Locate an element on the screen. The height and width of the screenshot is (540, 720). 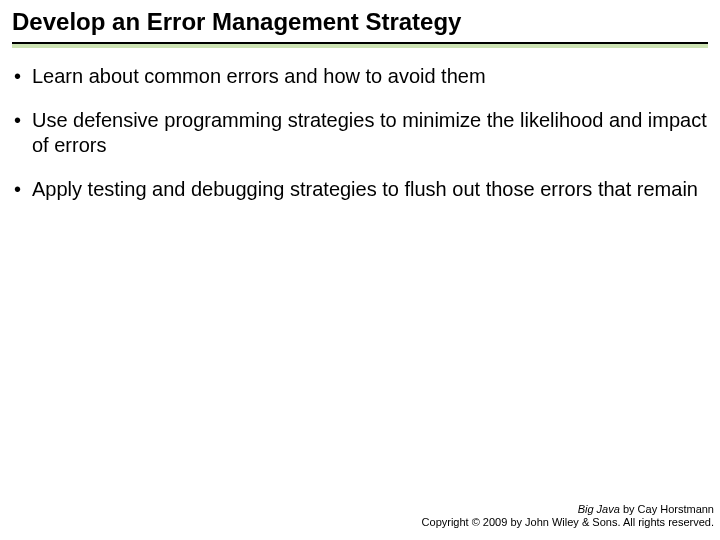
footer-copyright: Copyright © 2009 by John Wiley & Sons. A… is located at coordinates (568, 523).